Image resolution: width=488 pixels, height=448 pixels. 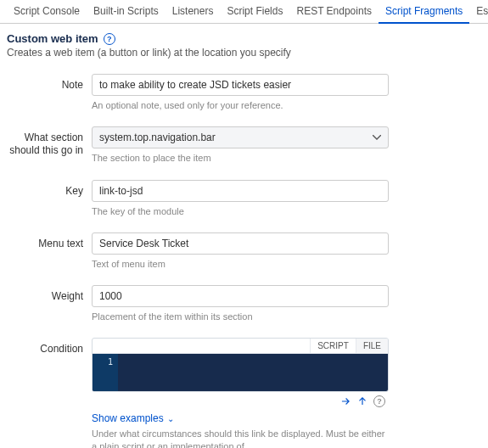 What do you see at coordinates (379, 401) in the screenshot?
I see `condition-help-icon: ?` at bounding box center [379, 401].